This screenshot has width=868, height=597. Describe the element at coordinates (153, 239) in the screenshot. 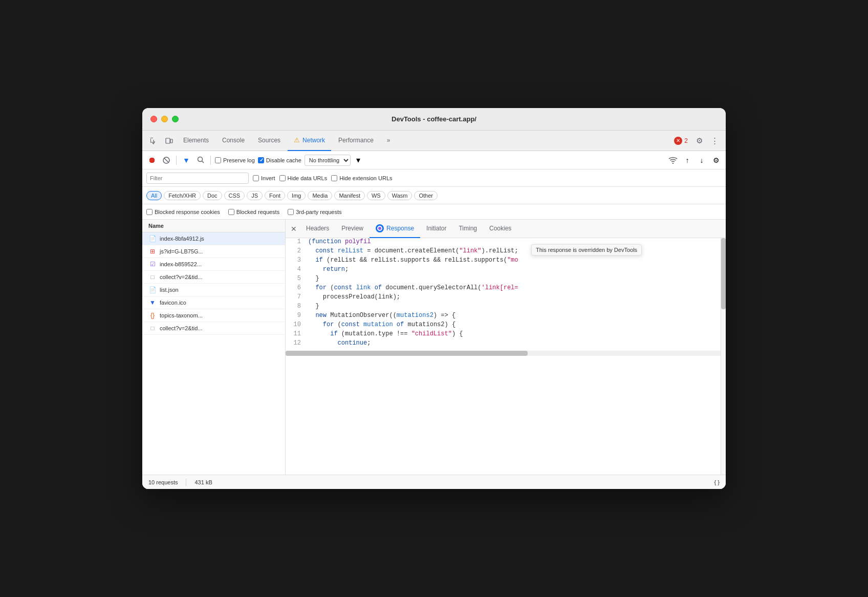

I see `file-icon-js: 📄` at that location.